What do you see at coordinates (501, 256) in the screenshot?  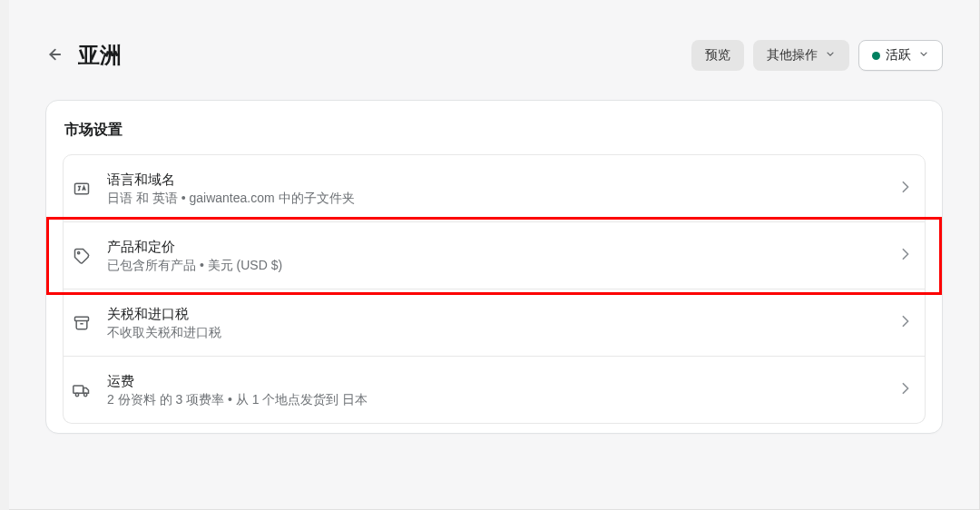 I see `item-body: 产品和定价已包含所有产品 • 美元 (USD $)` at bounding box center [501, 256].